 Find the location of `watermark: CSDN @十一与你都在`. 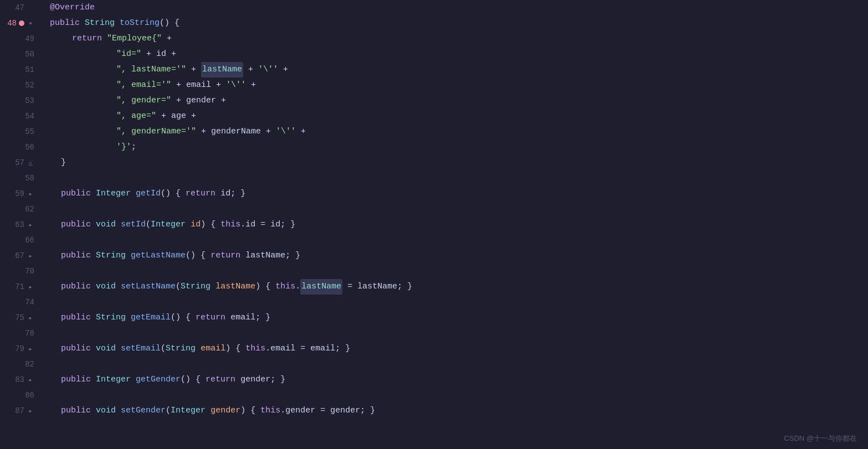

watermark: CSDN @十一与你都在 is located at coordinates (820, 438).